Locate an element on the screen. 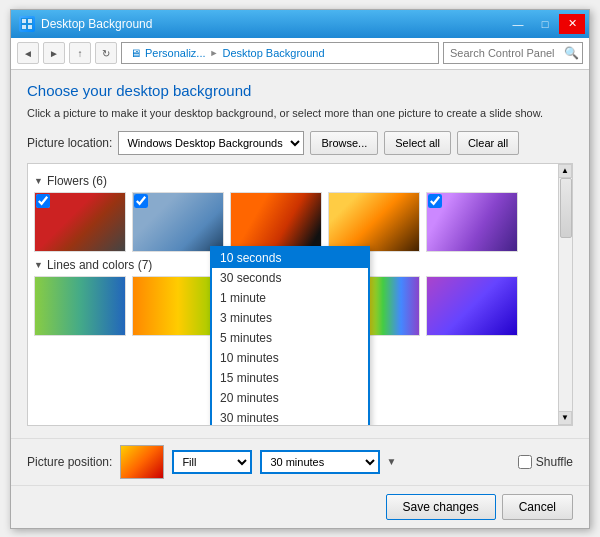 The width and height of the screenshot is (600, 537). shuffle-label: Shuffle is located at coordinates (554, 462).